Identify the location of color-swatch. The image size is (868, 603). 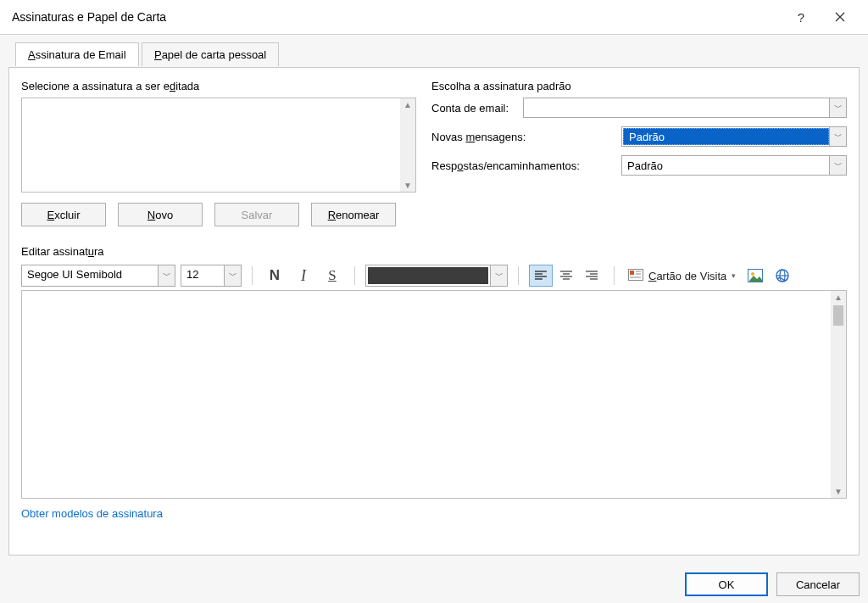
(428, 276).